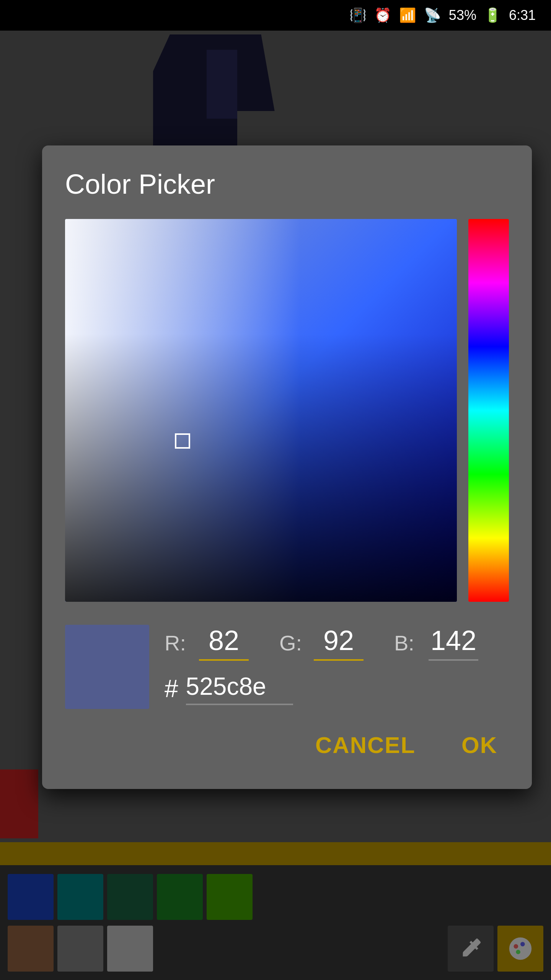  Describe the element at coordinates (107, 667) in the screenshot. I see `color-preview-swatch` at that location.